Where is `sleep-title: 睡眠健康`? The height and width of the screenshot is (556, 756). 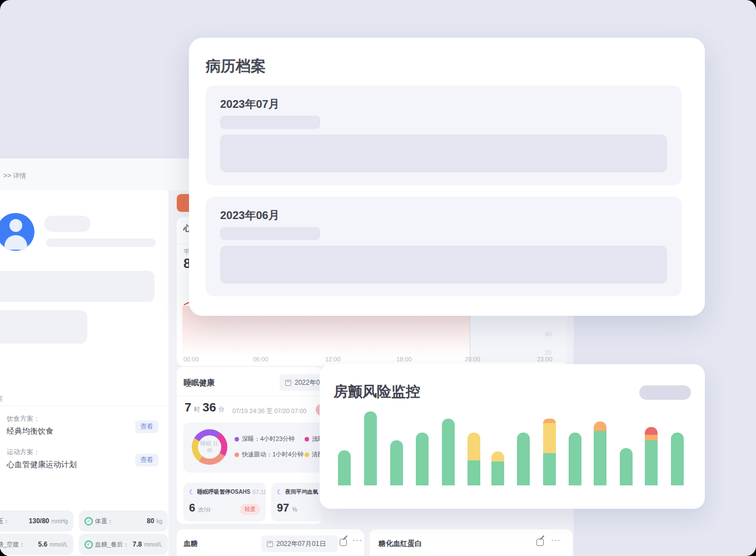
sleep-title: 睡眠健康 is located at coordinates (199, 383).